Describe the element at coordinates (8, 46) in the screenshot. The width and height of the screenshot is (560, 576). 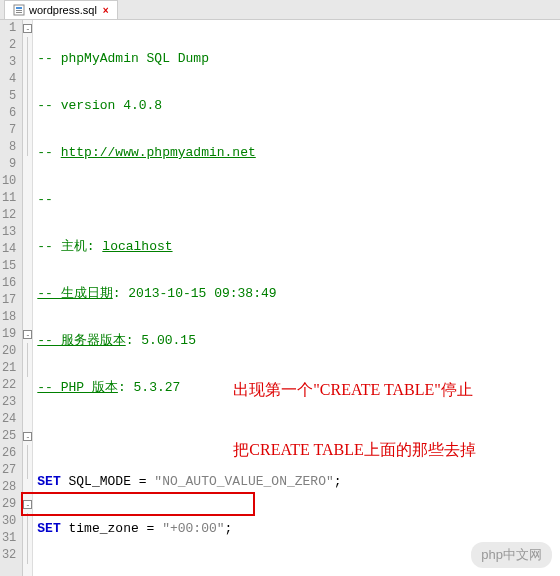
I see `line-number: 2` at that location.